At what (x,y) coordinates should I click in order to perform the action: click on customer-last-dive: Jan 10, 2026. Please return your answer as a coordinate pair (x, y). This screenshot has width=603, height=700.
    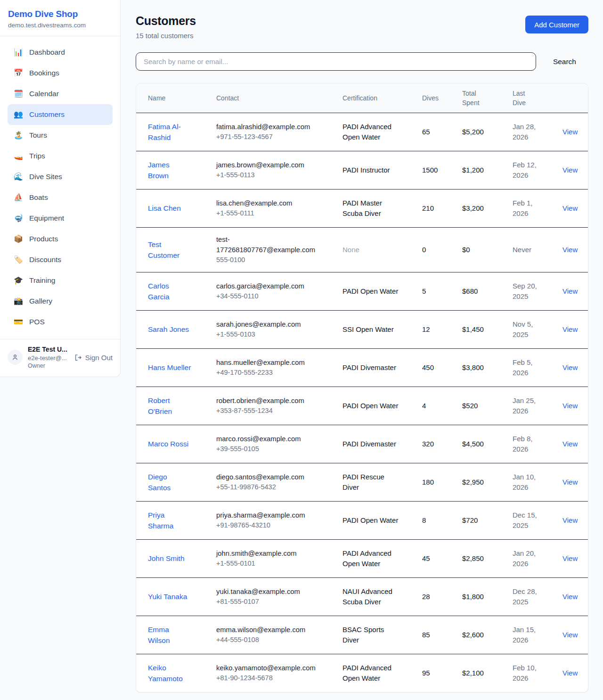
    Looking at the image, I should click on (538, 483).